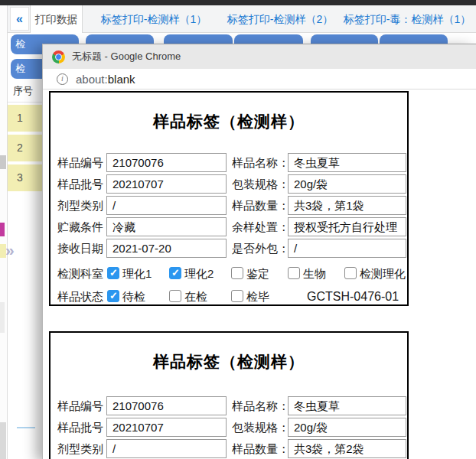  What do you see at coordinates (238, 3) in the screenshot?
I see `window-top-bar` at bounding box center [238, 3].